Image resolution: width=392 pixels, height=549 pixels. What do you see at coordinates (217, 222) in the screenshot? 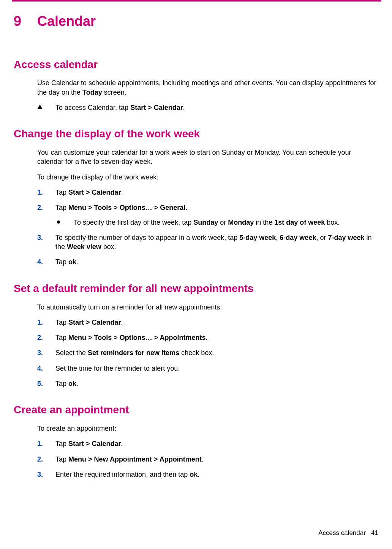
I see `sub-item: To specify the first day of the week, ta…` at bounding box center [217, 222].